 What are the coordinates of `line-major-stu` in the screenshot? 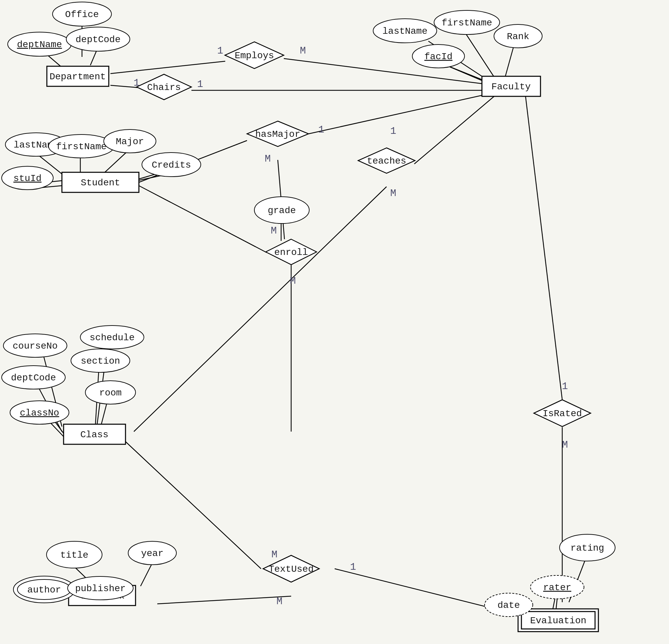 It's located at (115, 162).